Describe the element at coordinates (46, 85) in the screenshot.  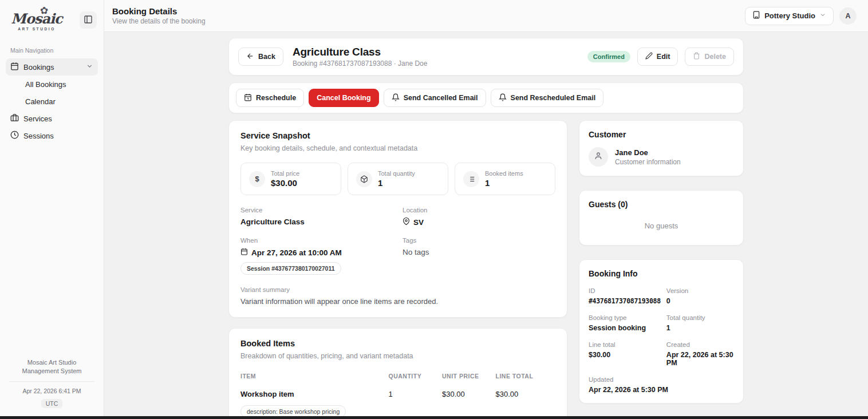
I see `sidebar-item-label: All Bookings` at that location.